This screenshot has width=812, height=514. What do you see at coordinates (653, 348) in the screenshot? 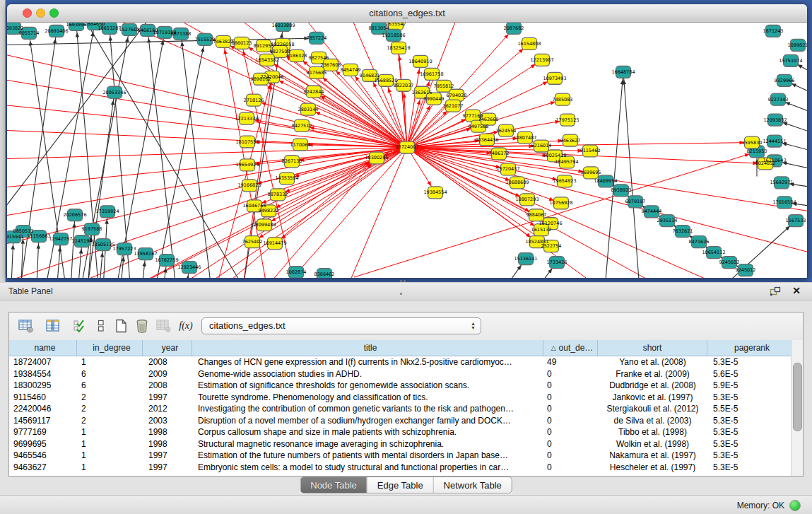
I see `column-header-short: short` at bounding box center [653, 348].